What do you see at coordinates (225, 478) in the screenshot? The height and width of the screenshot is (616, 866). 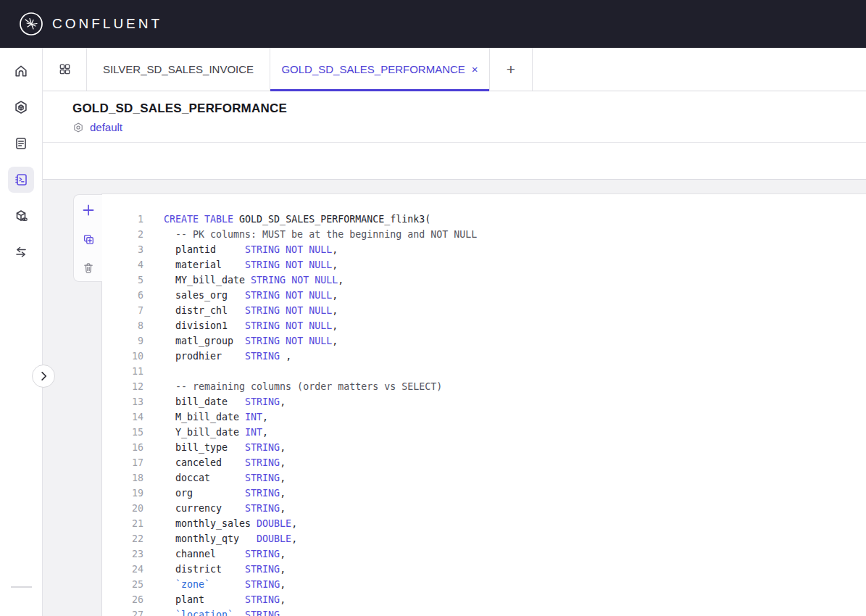 I see `line-content: doccat STRING,` at bounding box center [225, 478].